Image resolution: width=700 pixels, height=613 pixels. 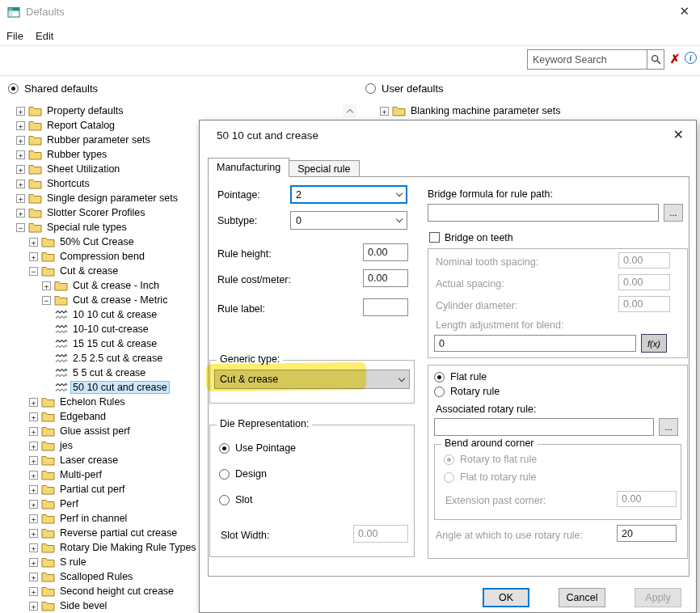 I want to click on rotary-rule-radio, so click(x=440, y=391).